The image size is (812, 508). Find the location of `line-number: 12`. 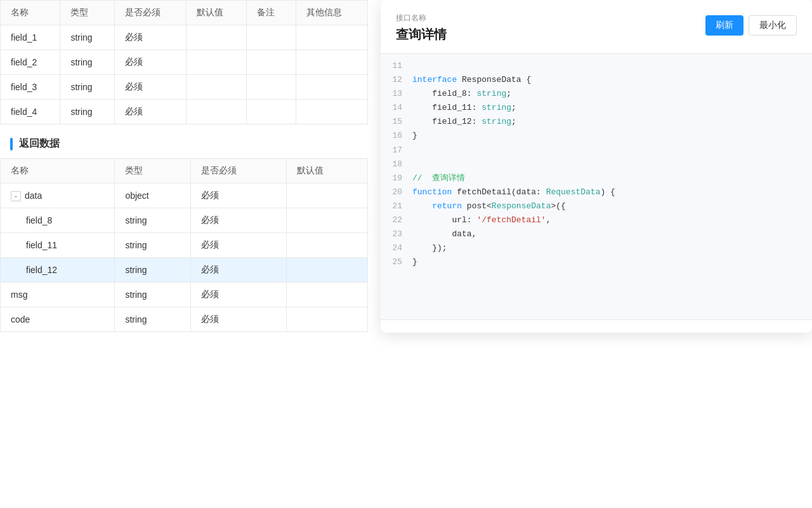

line-number: 12 is located at coordinates (396, 80).